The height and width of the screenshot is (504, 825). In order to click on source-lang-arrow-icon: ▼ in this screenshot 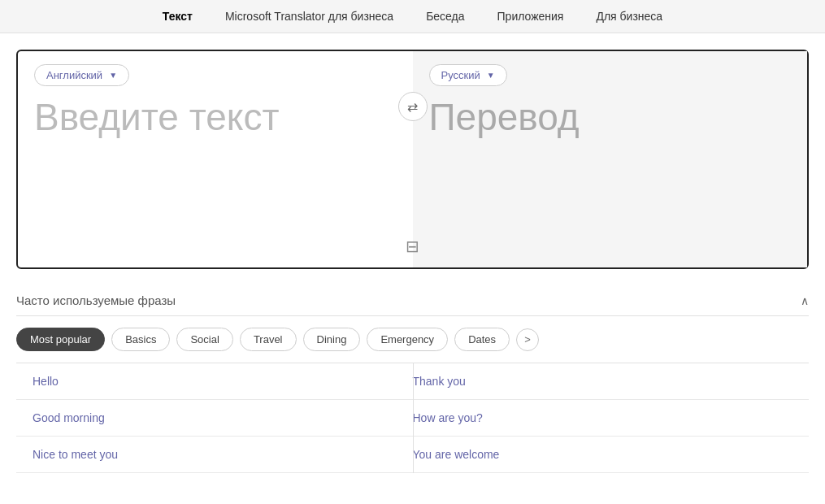, I will do `click(113, 75)`.